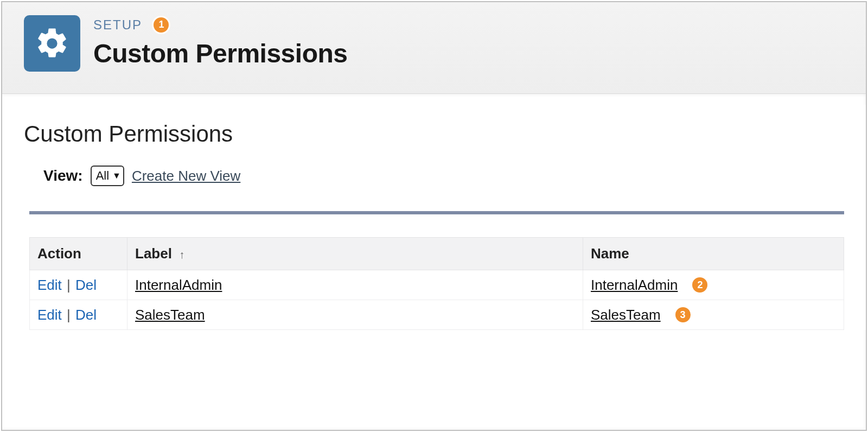  Describe the element at coordinates (79, 254) in the screenshot. I see `col-action: Action` at that location.